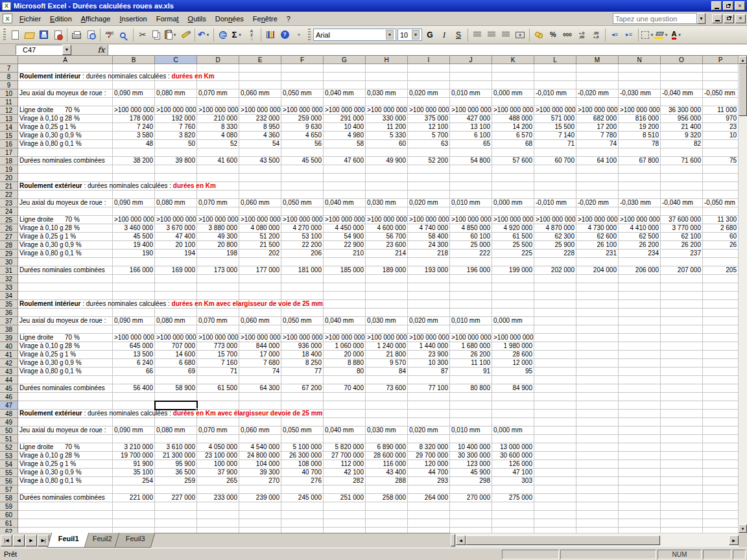 Image resolution: width=747 pixels, height=560 pixels. Describe the element at coordinates (9, 439) in the screenshot. I see `row-header-51: 51` at that location.